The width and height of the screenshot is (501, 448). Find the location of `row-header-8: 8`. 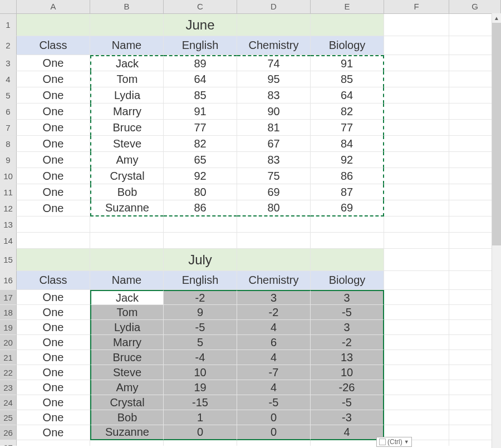

row-header-8: 8 is located at coordinates (8, 144).